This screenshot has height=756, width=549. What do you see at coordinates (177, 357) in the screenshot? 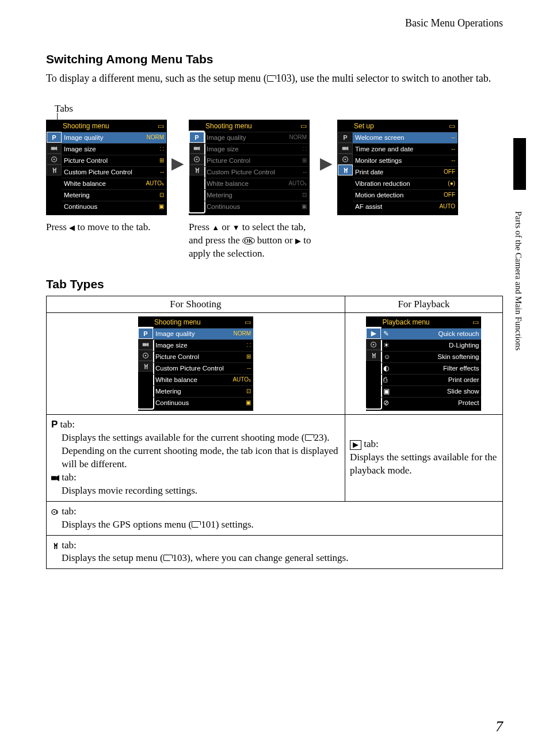
I see `l: Picture Control` at bounding box center [177, 357].